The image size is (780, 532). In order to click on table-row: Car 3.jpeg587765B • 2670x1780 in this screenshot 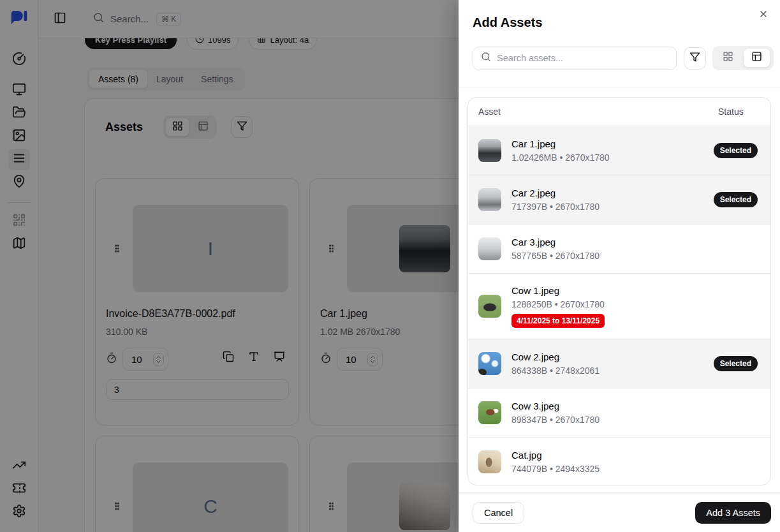, I will do `click(619, 249)`.